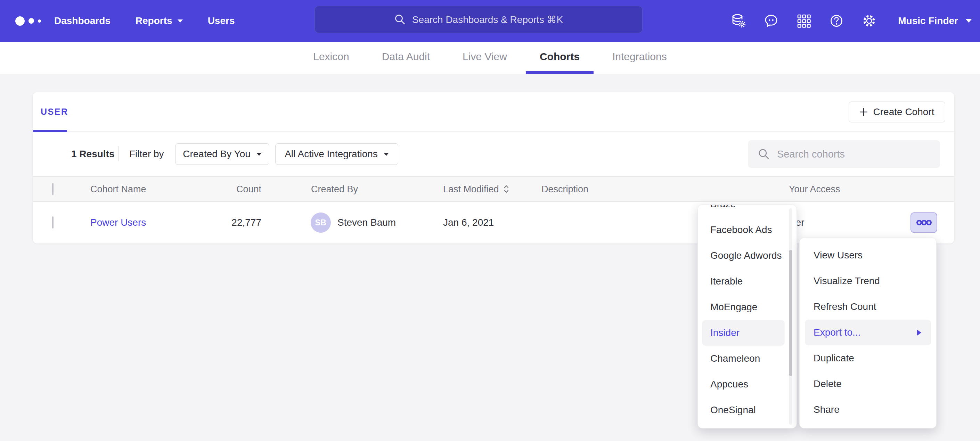 The image size is (980, 441). What do you see at coordinates (771, 21) in the screenshot?
I see `feedback-icon` at bounding box center [771, 21].